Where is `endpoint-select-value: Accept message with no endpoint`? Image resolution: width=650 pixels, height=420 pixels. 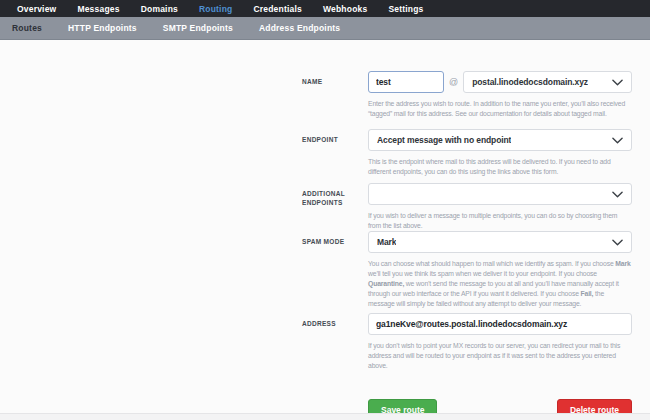
endpoint-select-value: Accept message with no endpoint is located at coordinates (444, 140).